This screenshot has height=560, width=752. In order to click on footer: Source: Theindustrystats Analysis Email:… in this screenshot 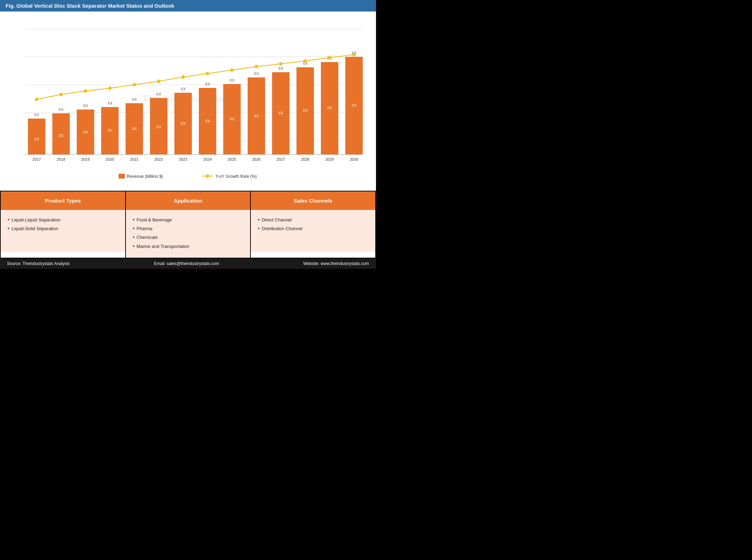, I will do `click(188, 264)`.